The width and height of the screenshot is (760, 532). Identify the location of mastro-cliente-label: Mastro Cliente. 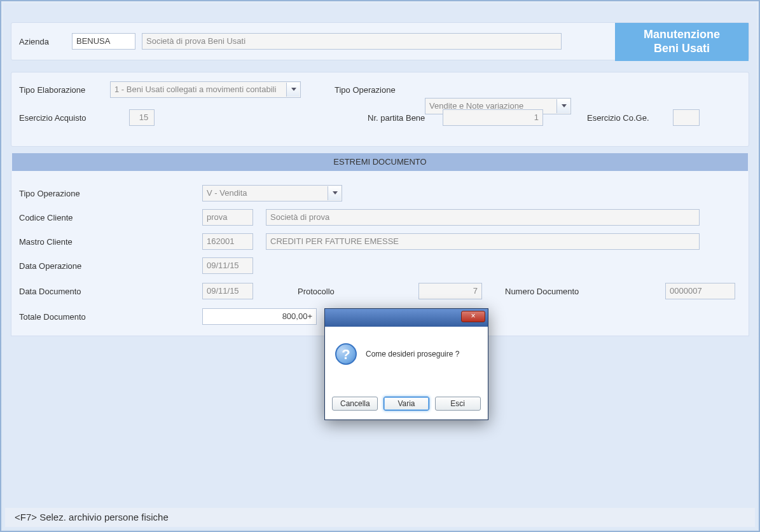
(46, 242).